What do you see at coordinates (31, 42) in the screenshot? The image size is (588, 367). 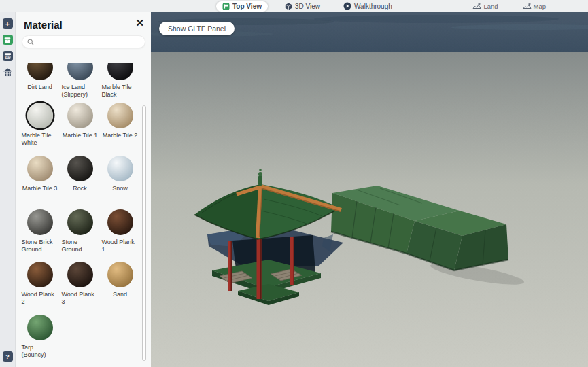 I see `search-icon` at bounding box center [31, 42].